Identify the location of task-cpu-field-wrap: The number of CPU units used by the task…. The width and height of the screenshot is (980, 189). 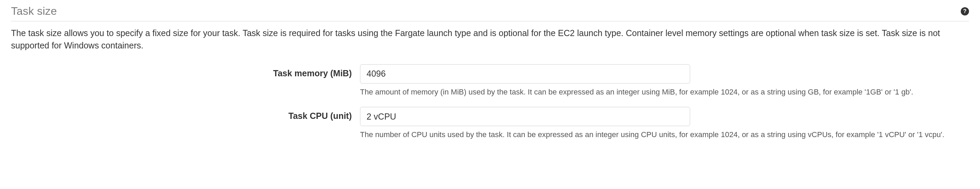
(664, 124).